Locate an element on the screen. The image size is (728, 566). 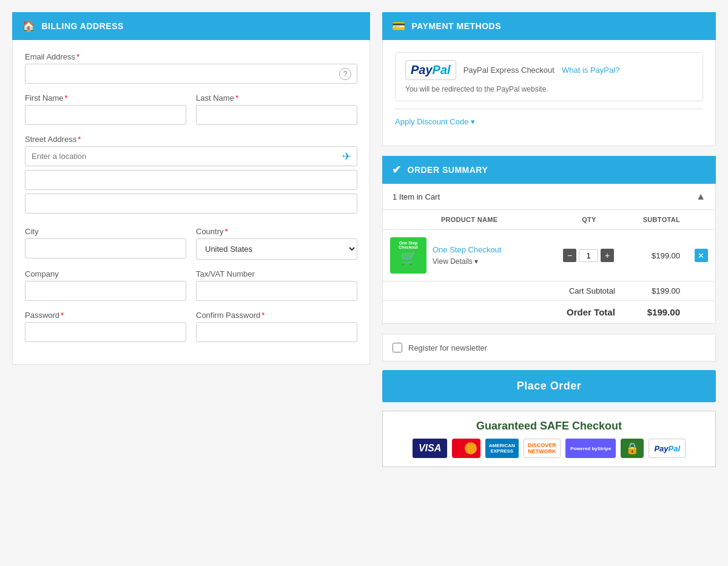
last-name-input is located at coordinates (277, 115).